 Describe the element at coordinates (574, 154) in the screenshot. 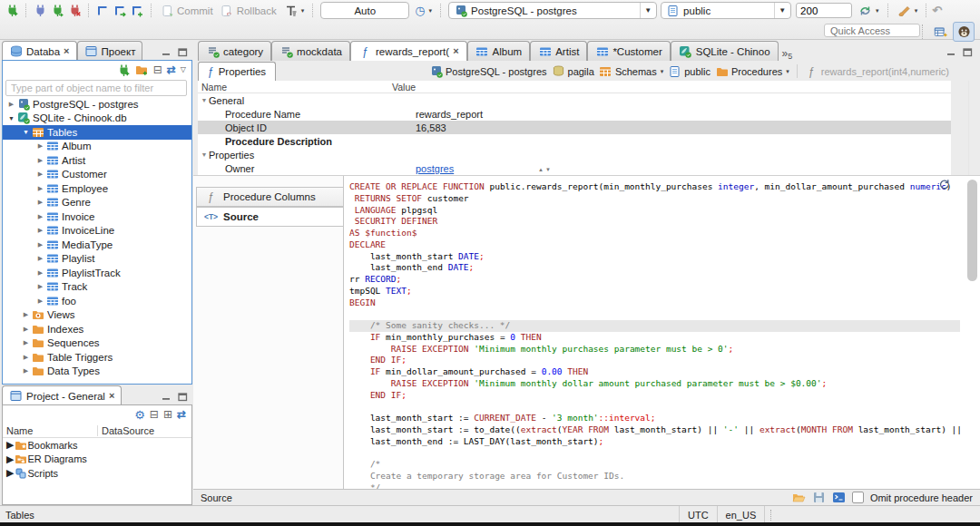

I see `property-row-properties: ▼Properties` at that location.